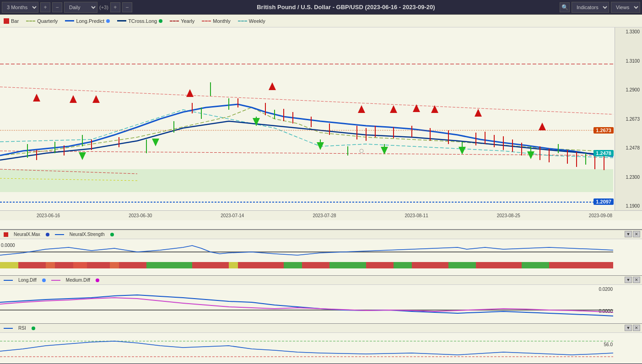  What do you see at coordinates (626, 7) in the screenshot?
I see `views-select: Views` at bounding box center [626, 7].